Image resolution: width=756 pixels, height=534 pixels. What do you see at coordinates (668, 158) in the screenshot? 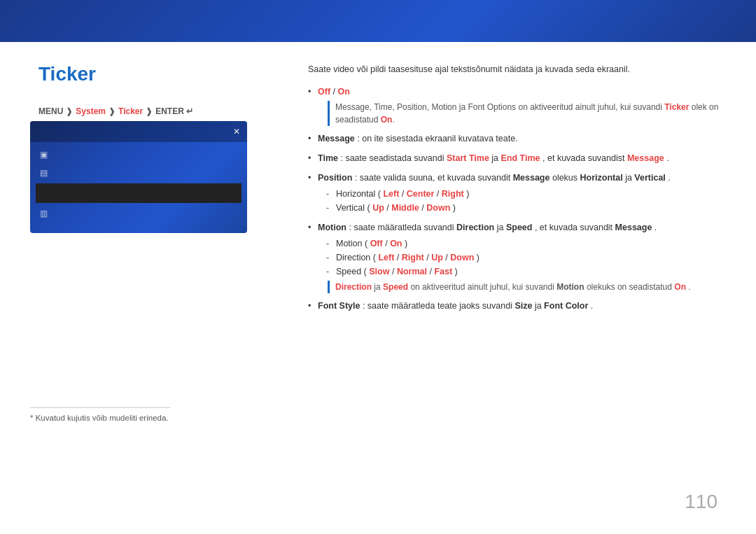
I see `time-text-4: .` at bounding box center [668, 158].